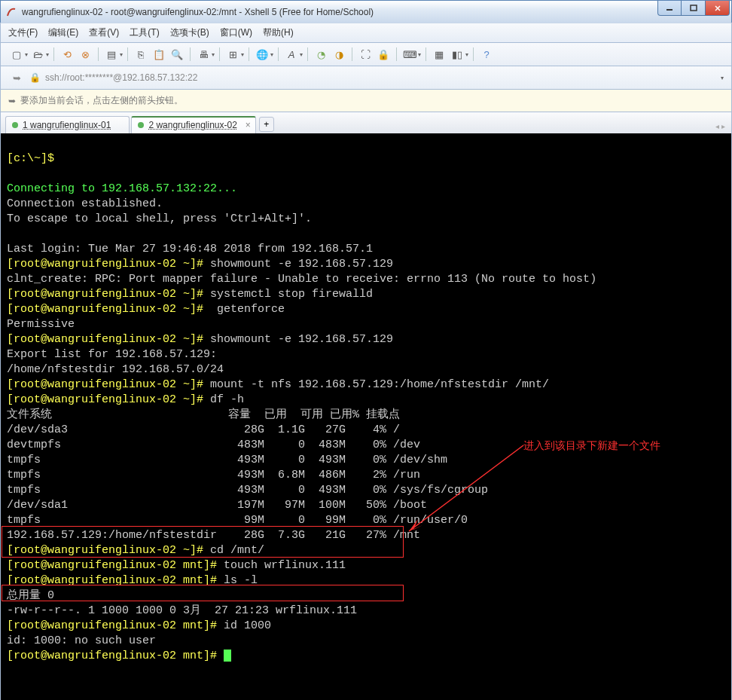  I want to click on open-icon: 🗁, so click(38, 54).